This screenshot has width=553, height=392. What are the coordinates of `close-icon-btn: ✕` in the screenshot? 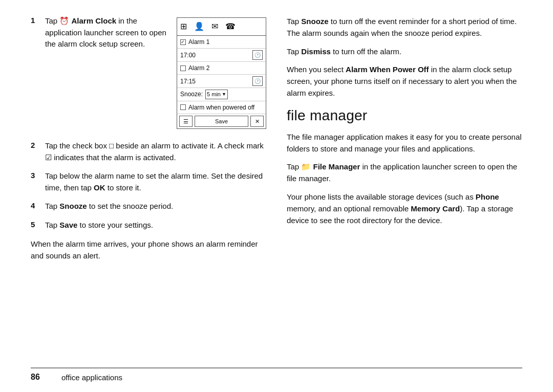 It's located at (257, 121).